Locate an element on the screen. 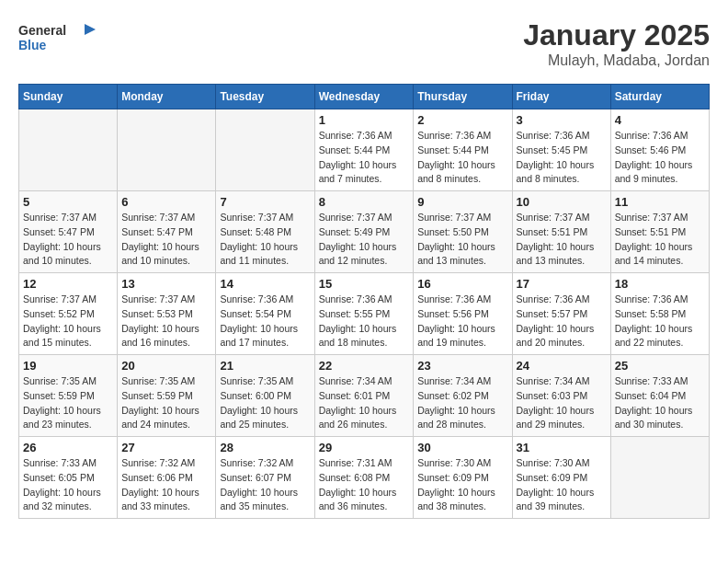 The height and width of the screenshot is (563, 728). calendar-title: January 2025 is located at coordinates (616, 35).